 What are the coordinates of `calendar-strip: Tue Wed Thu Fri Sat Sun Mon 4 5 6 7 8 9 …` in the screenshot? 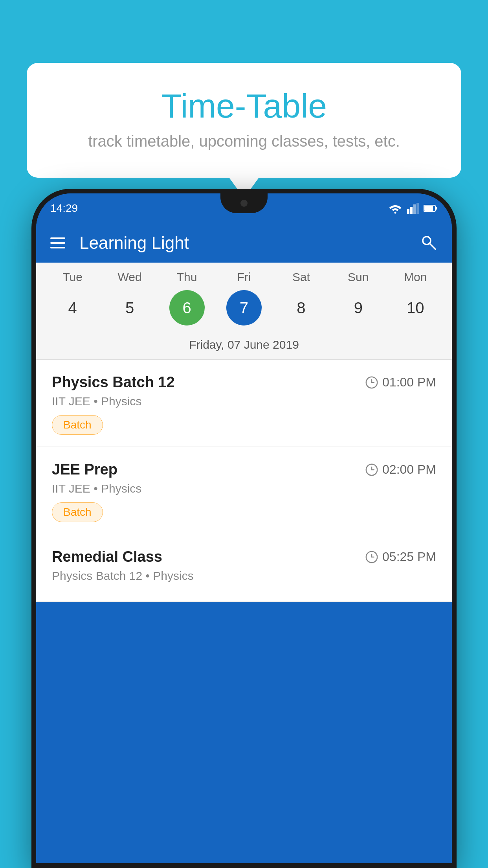 It's located at (244, 311).